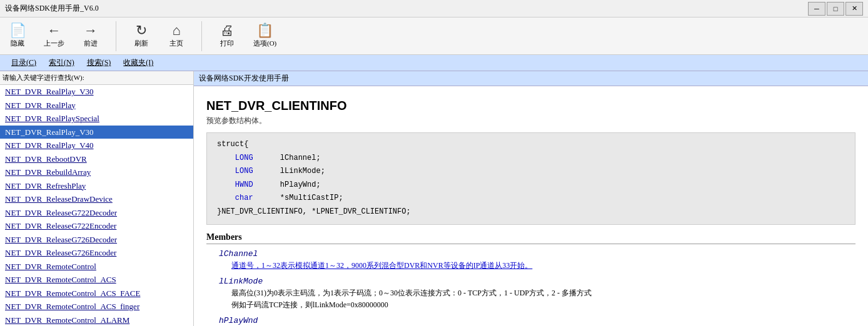 This screenshot has height=326, width=868. I want to click on options-icon: 📋, so click(265, 31).